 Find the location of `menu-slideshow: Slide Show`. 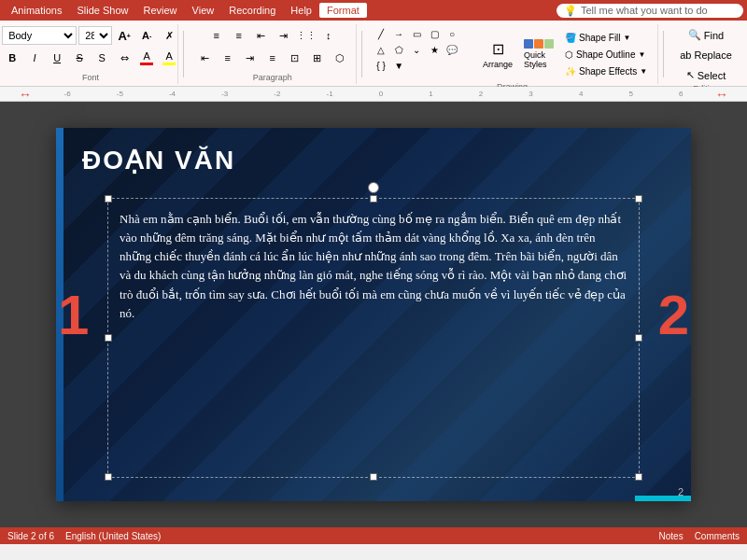

menu-slideshow: Slide Show is located at coordinates (103, 10).